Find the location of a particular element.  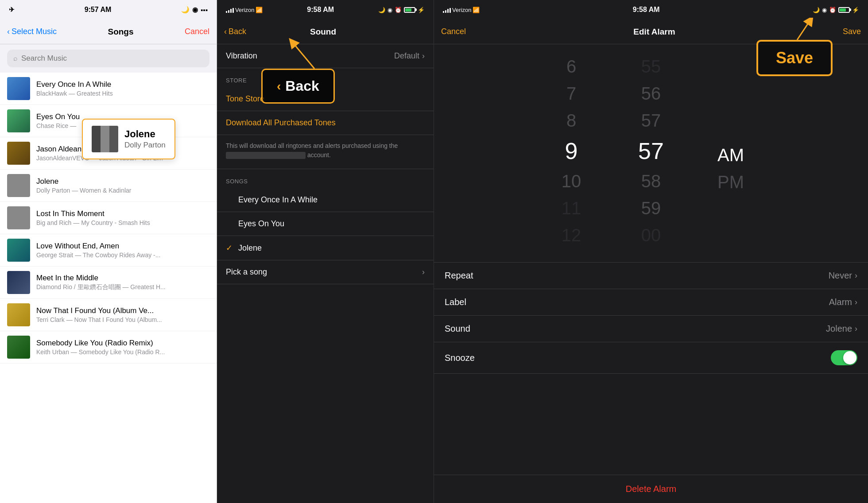

back-button-p2: ‹ Back is located at coordinates (235, 32).